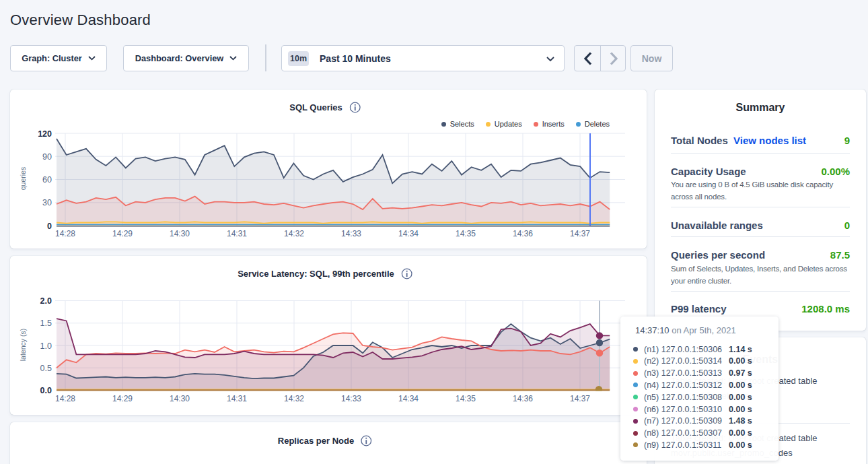 Image resolution: width=868 pixels, height=464 pixels. I want to click on svg-text: 120, so click(44, 134).